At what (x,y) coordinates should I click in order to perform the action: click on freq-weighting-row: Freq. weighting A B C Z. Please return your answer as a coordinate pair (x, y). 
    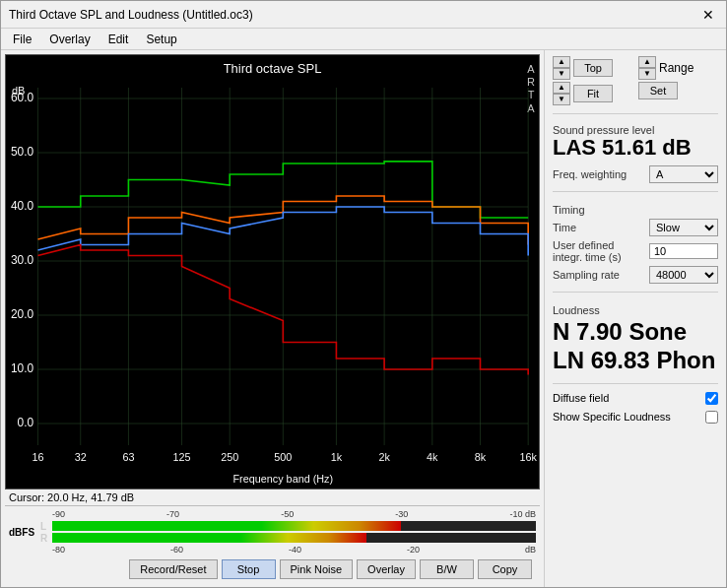
    Looking at the image, I should click on (635, 174).